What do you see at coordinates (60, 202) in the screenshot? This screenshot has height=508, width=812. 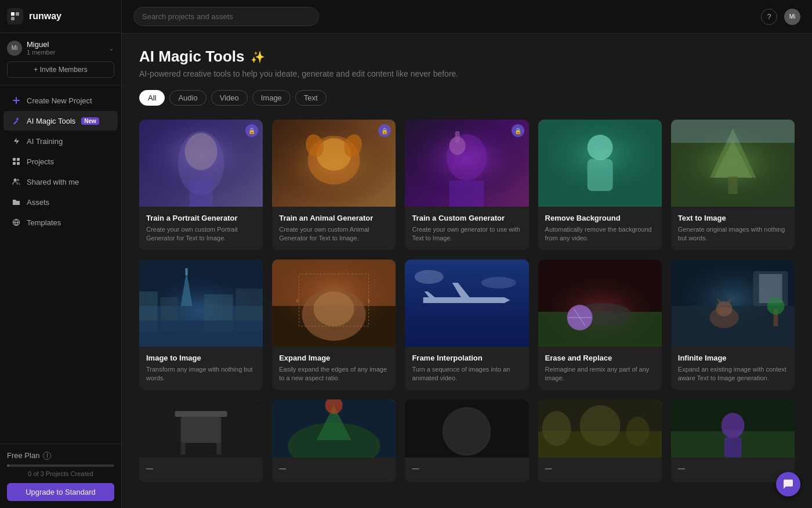 I see `sidebar-item-assets: Assets` at bounding box center [60, 202].